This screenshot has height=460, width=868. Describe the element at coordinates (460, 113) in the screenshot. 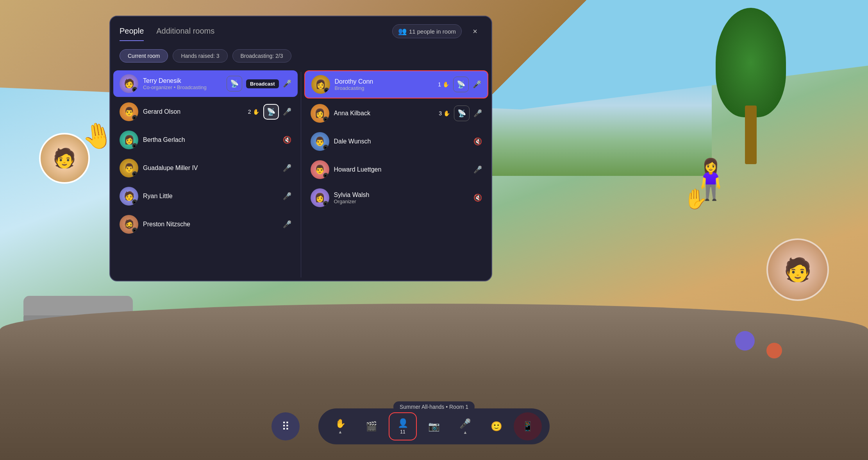

I see `person-actions: 3✋📡🎤` at that location.